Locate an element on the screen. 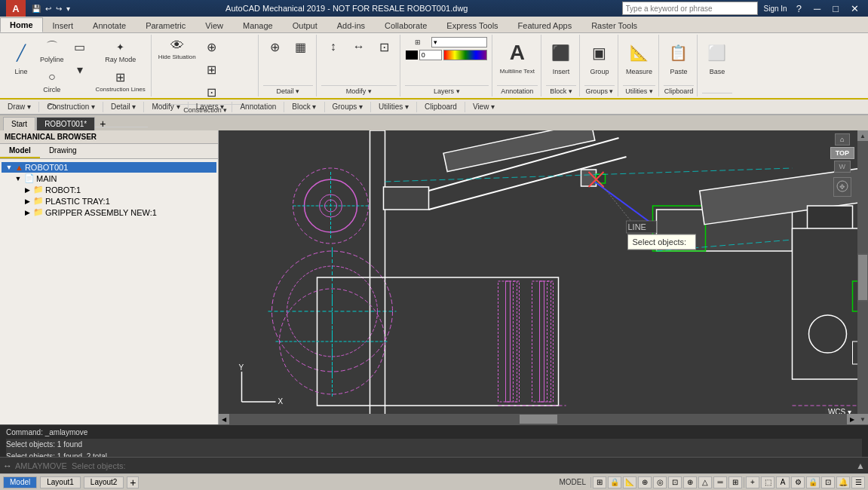 The height and width of the screenshot is (490, 868). scroll-down-arrow: ▼ is located at coordinates (863, 419).